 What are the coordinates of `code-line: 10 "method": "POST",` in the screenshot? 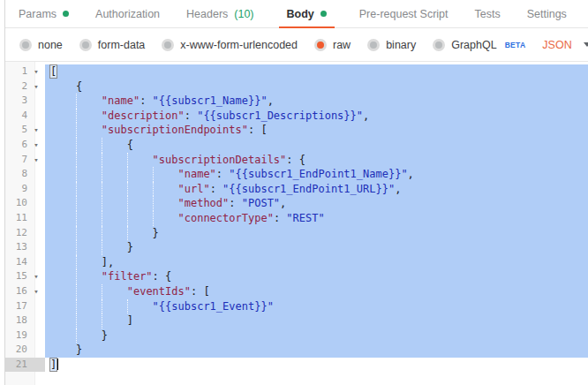 It's located at (297, 203).